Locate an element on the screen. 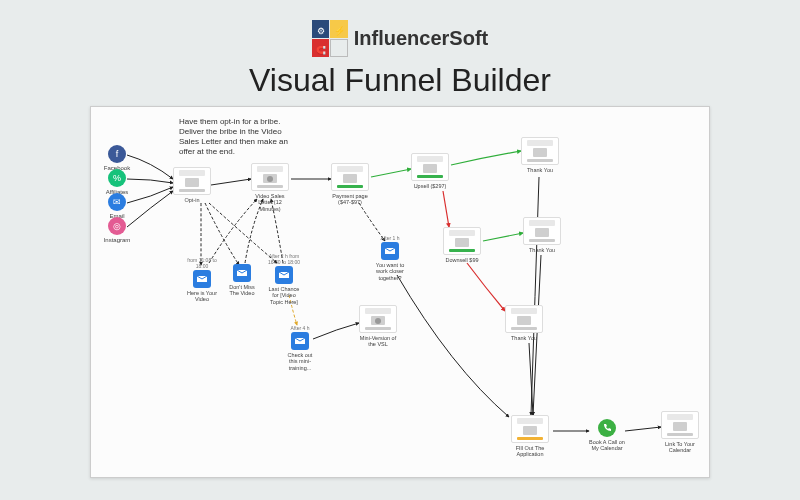  page-label: Mini-Version of the VSL is located at coordinates (378, 342).